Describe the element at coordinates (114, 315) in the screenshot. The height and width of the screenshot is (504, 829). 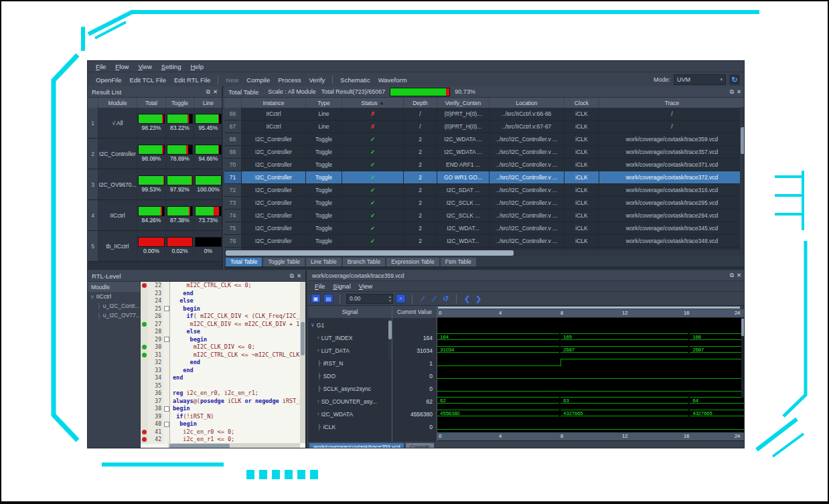
I see `tree-item-ui2cov77: ├u_I2C_OV77...` at that location.